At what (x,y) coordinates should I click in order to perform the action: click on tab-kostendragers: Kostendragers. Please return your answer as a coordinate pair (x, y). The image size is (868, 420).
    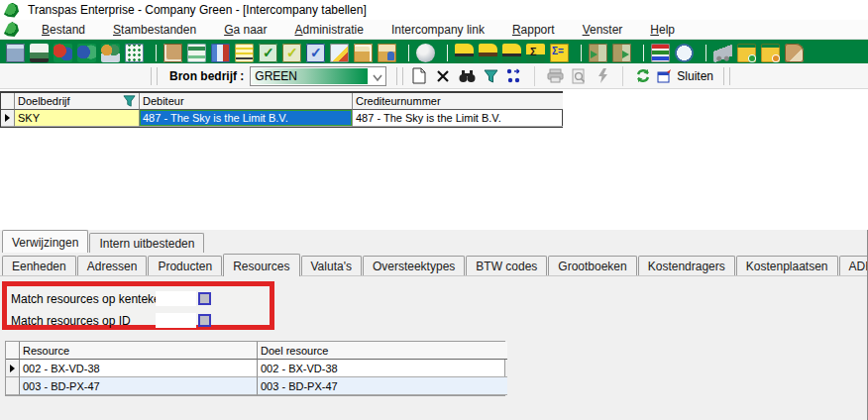
    Looking at the image, I should click on (687, 265).